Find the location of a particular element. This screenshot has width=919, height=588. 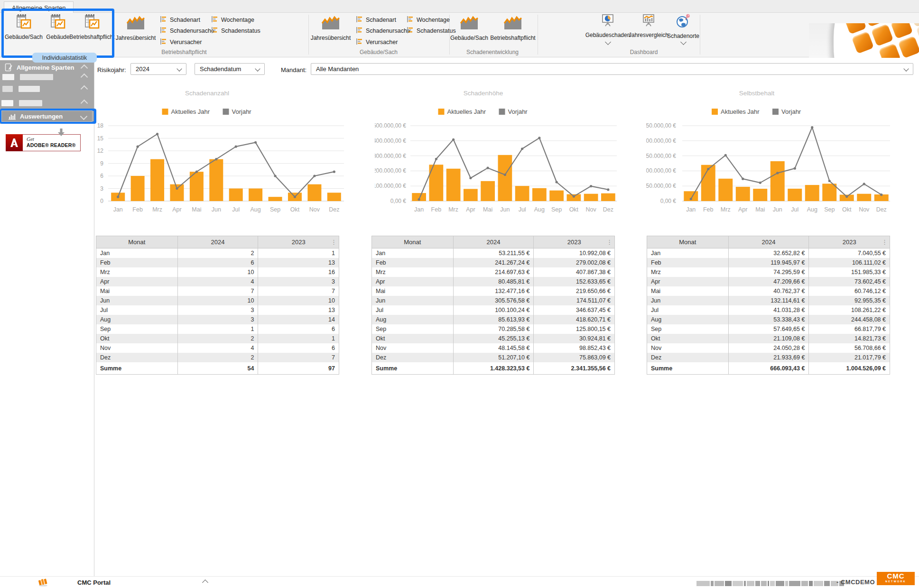

table-row: Okt45.255,13 €30.924,81 € is located at coordinates (493, 339).